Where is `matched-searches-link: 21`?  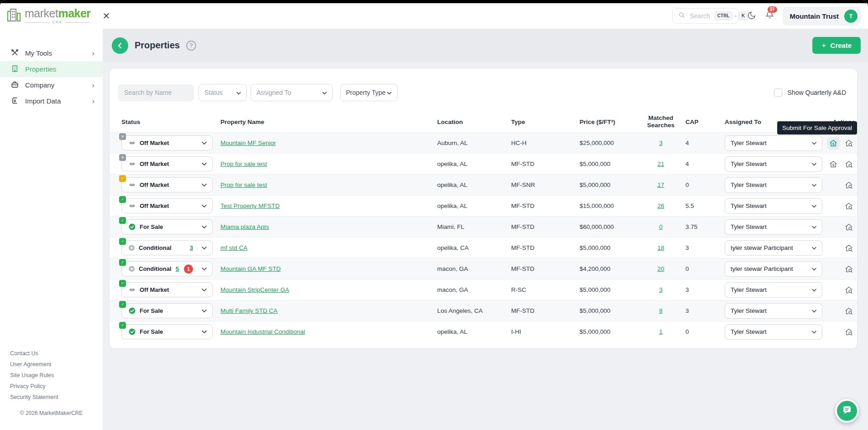
matched-searches-link: 21 is located at coordinates (661, 164).